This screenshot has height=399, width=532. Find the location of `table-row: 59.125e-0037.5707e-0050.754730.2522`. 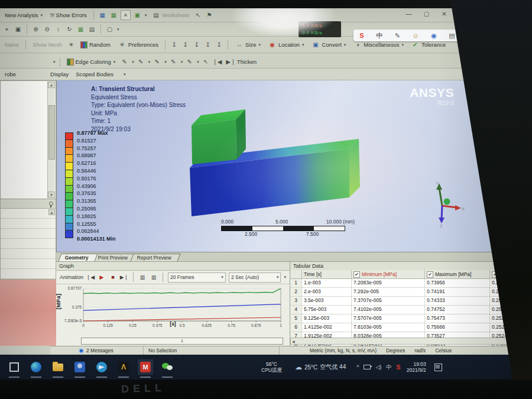

table-row: 59.125e-0037.5707e-0050.754730.2522 is located at coordinates (400, 319).